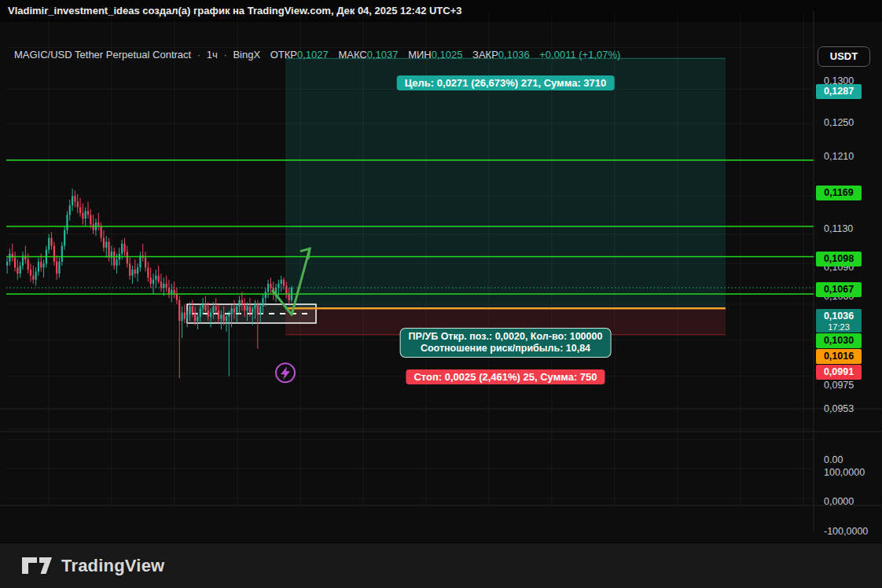 This screenshot has height=588, width=882. I want to click on price-badge-red: 0,0991, so click(839, 373).